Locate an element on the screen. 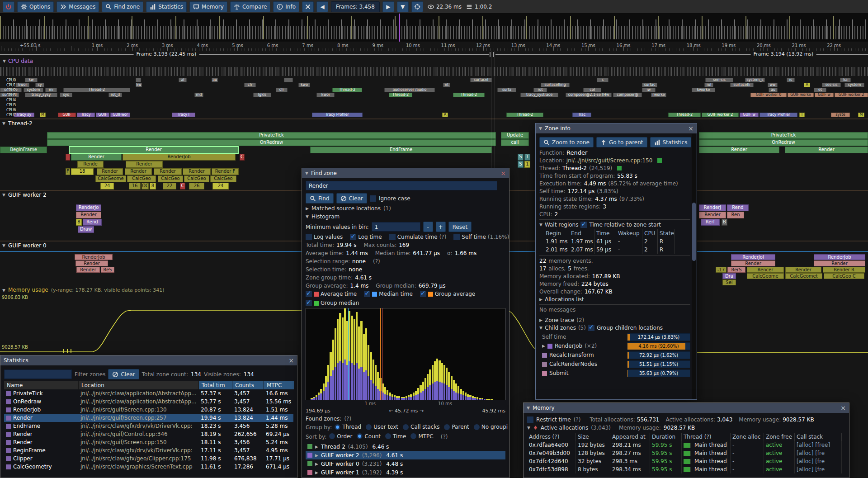 This screenshot has width=868, height=478. cpu-zone: surfa is located at coordinates (507, 90).